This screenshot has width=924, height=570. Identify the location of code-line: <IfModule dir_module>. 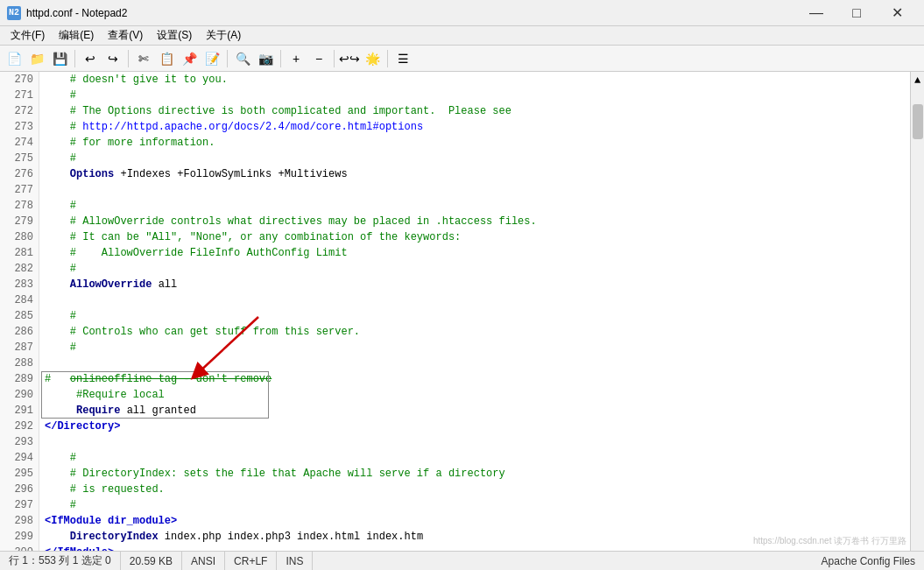
(477, 521).